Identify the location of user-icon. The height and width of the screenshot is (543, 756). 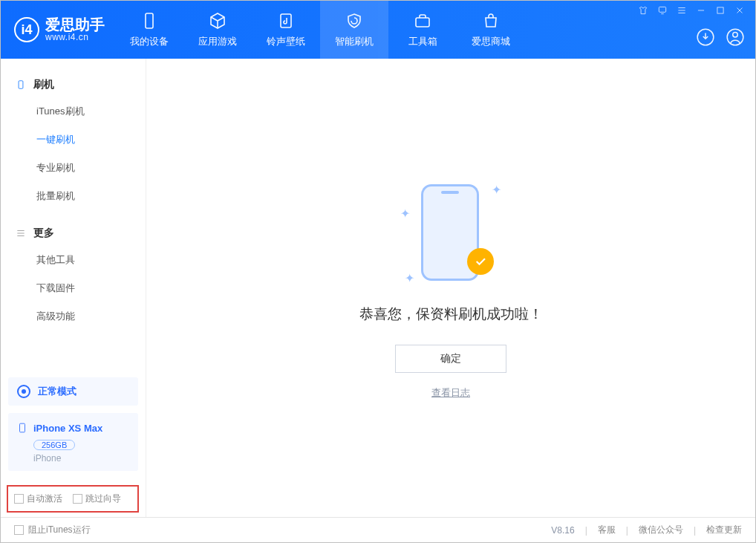
(735, 39).